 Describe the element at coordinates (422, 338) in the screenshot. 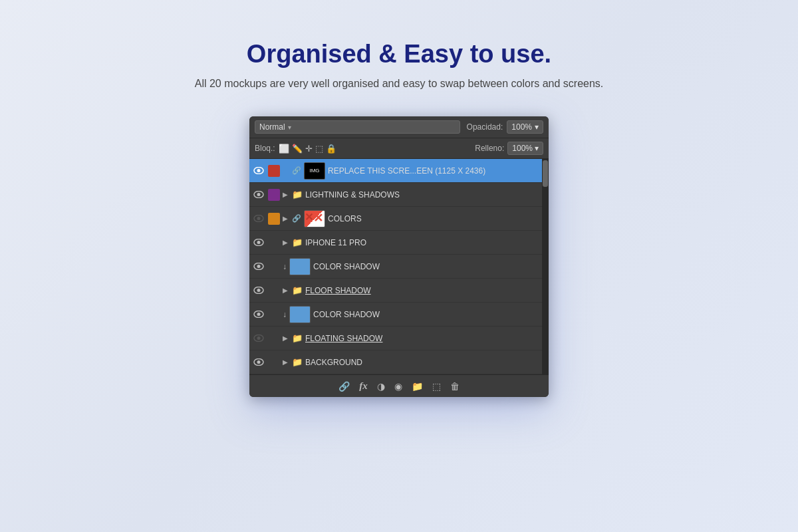

I see `layer-name: FLOATING SHADOW` at that location.